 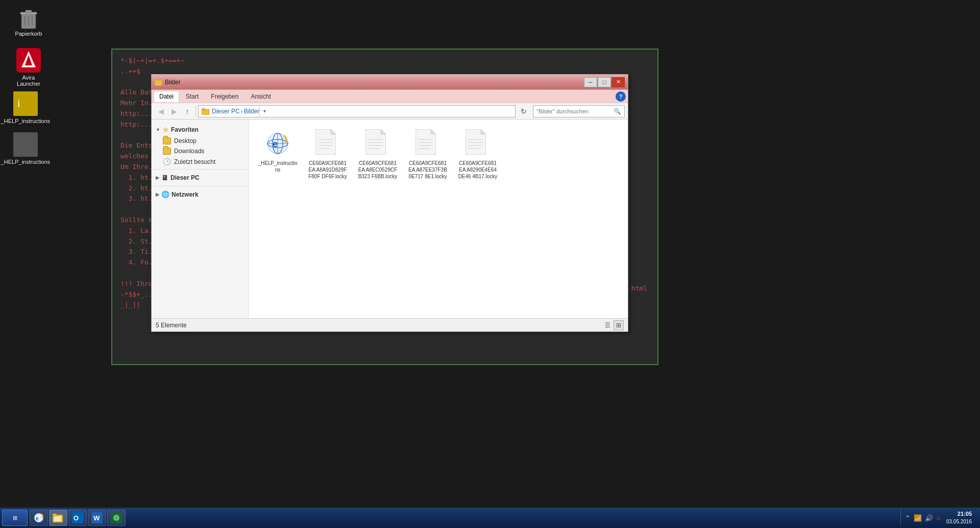 What do you see at coordinates (29, 21) in the screenshot?
I see `desktop-icon-trash: Papierkorb` at bounding box center [29, 21].